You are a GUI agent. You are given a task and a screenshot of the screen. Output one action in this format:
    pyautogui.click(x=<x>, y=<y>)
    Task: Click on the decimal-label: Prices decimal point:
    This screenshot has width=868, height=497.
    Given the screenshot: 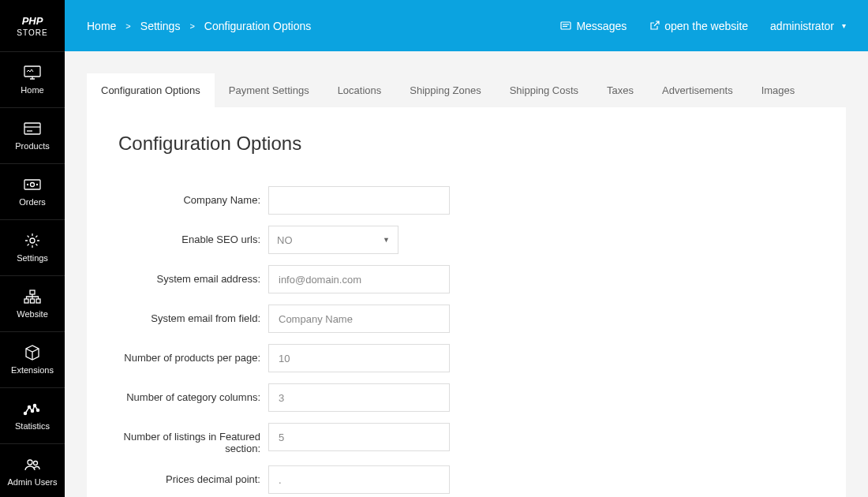 What is the action you would take?
    pyautogui.click(x=193, y=475)
    